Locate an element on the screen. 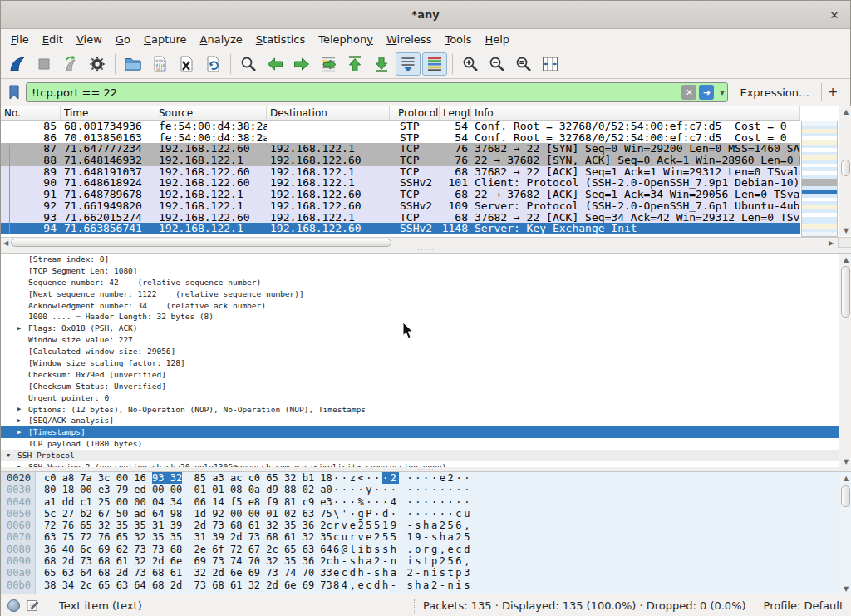 This screenshot has height=616, width=851. menu-telephony: Telephony is located at coordinates (346, 40).